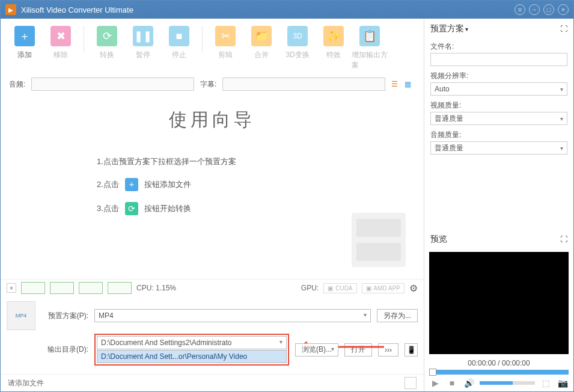 The height and width of the screenshot is (392, 574). What do you see at coordinates (248, 162) in the screenshot?
I see `wizard-step-1: 1.点击预置方案下拉框选择一个预置方案` at bounding box center [248, 162].